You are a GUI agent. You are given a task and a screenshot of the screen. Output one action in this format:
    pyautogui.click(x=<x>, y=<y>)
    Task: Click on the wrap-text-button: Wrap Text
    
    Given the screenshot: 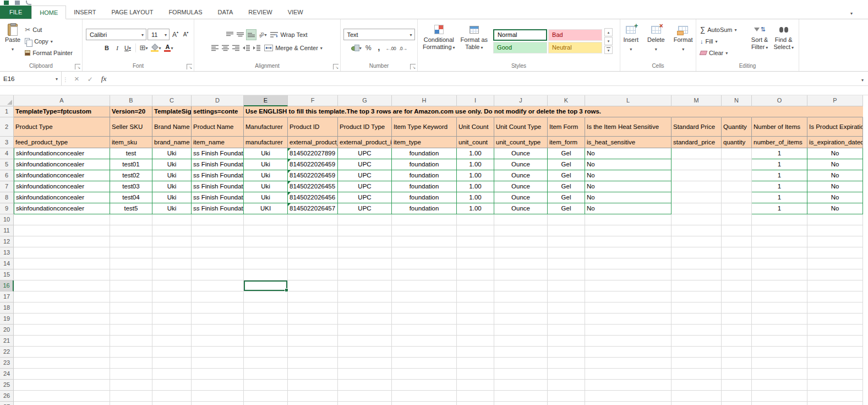 What is the action you would take?
    pyautogui.click(x=288, y=35)
    